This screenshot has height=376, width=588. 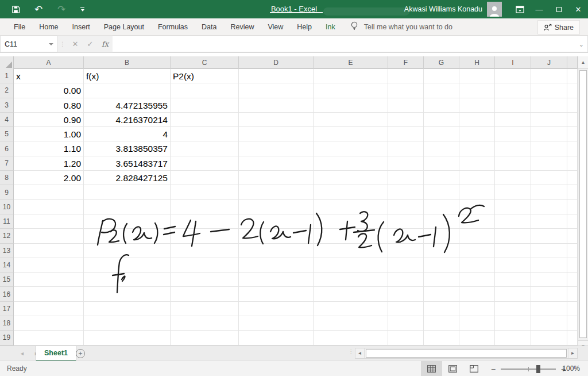 What do you see at coordinates (474, 369) in the screenshot?
I see `page-break-preview-button` at bounding box center [474, 369].